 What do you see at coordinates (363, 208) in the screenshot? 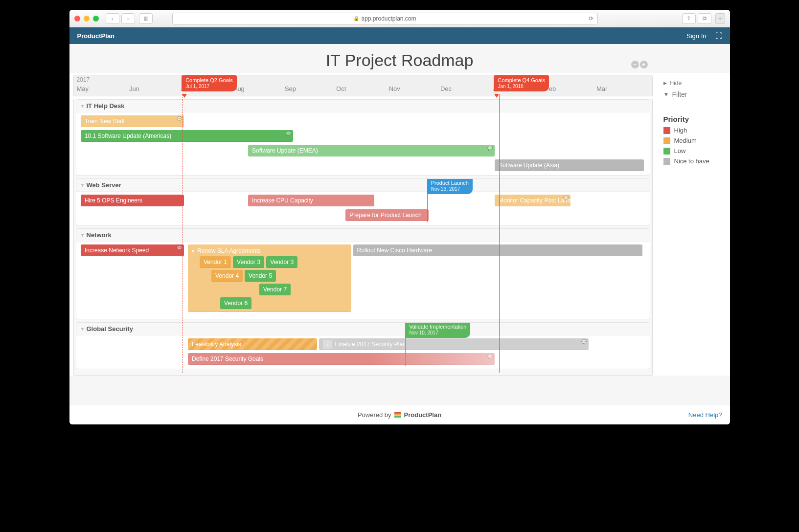
I see `lane-body: Hire 5 OPS EngineersIncrease CPU Capacit…` at bounding box center [363, 208].